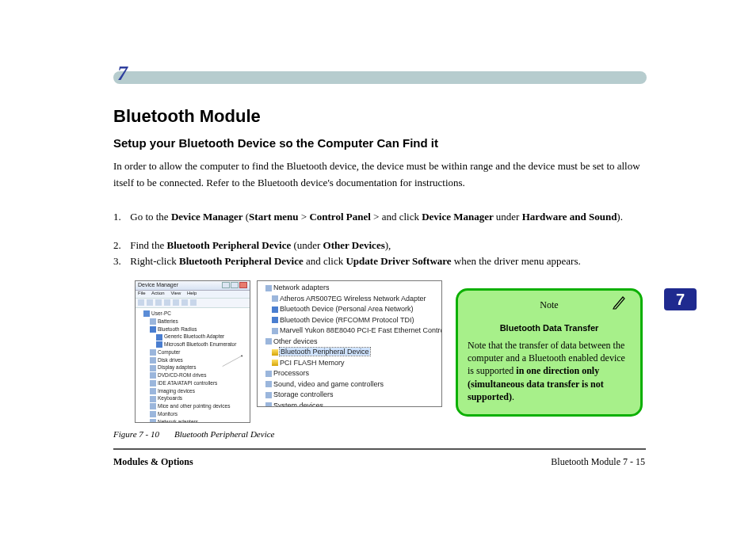 Image resolution: width=756 pixels, height=533 pixels. I want to click on chapter-tab: 7, so click(680, 299).